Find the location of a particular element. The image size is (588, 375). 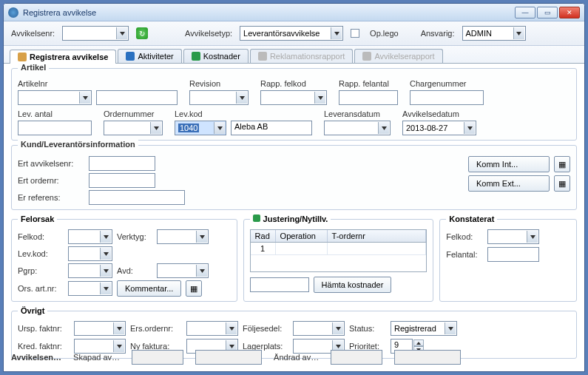

artikelnr-combo is located at coordinates (55, 98).